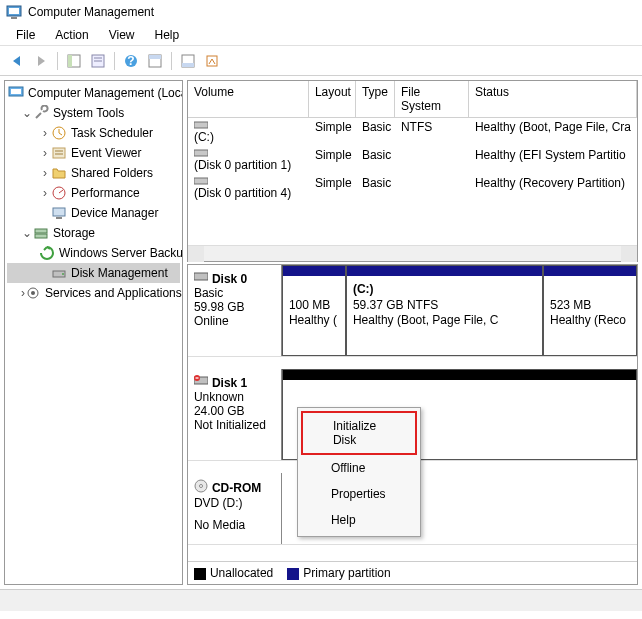  What do you see at coordinates (94, 133) in the screenshot?
I see `tree-task-scheduler: › Task Scheduler` at bounding box center [94, 133].